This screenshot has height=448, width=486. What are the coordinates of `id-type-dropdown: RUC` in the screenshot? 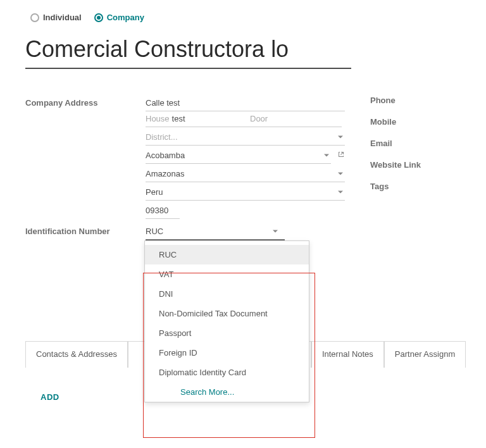 It's located at (215, 232).